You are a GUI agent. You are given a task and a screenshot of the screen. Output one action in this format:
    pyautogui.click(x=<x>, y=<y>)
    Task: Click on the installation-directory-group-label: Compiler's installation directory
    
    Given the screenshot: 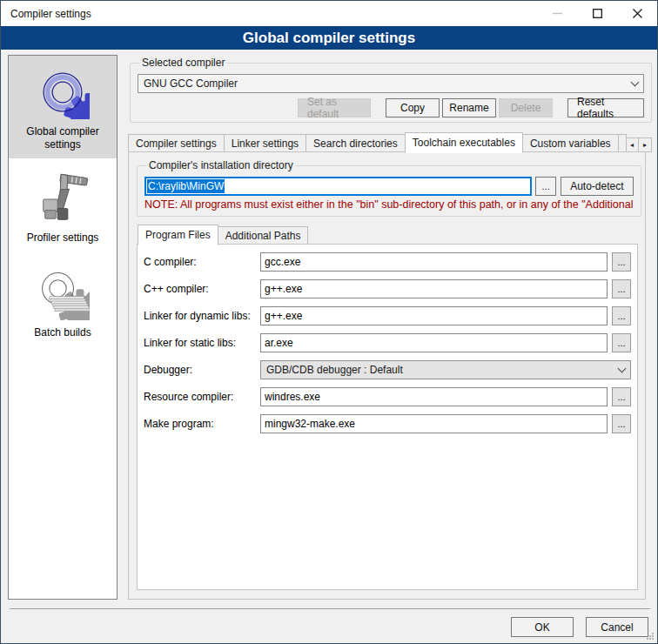 What is the action you would take?
    pyautogui.click(x=221, y=165)
    